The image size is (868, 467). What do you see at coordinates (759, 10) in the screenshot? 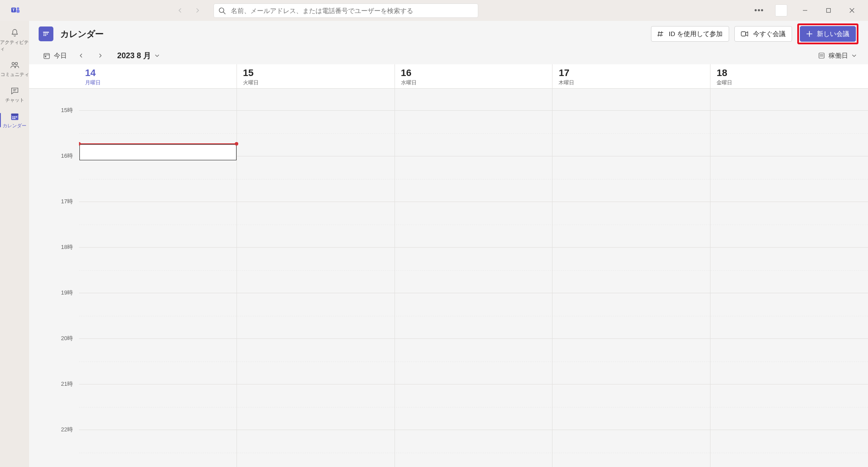
I see `more-icon: •••` at bounding box center [759, 10].